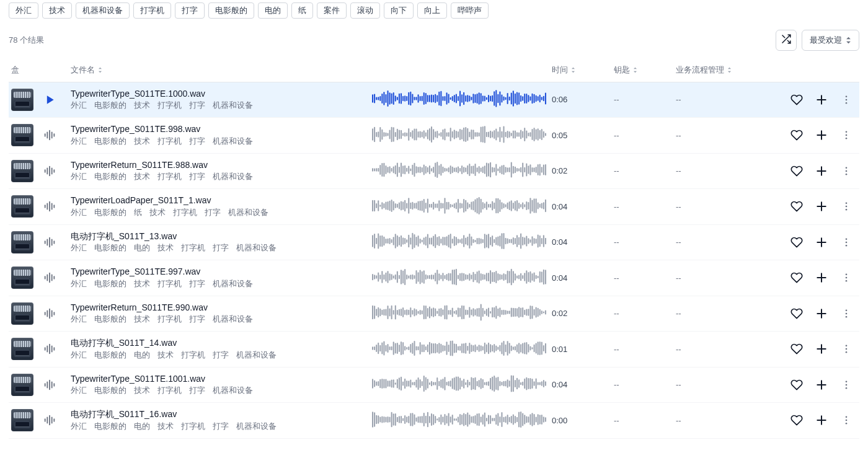  What do you see at coordinates (434, 314) in the screenshot?
I see `table-row: TypewriterReturn_S011TE.990.wav外汇电影般的技术打…` at bounding box center [434, 314].